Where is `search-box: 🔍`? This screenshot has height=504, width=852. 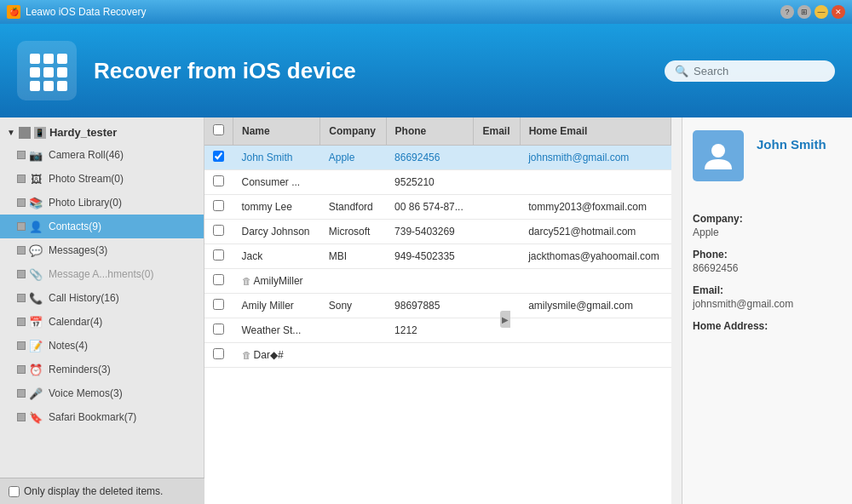
search-box: 🔍 is located at coordinates (750, 72).